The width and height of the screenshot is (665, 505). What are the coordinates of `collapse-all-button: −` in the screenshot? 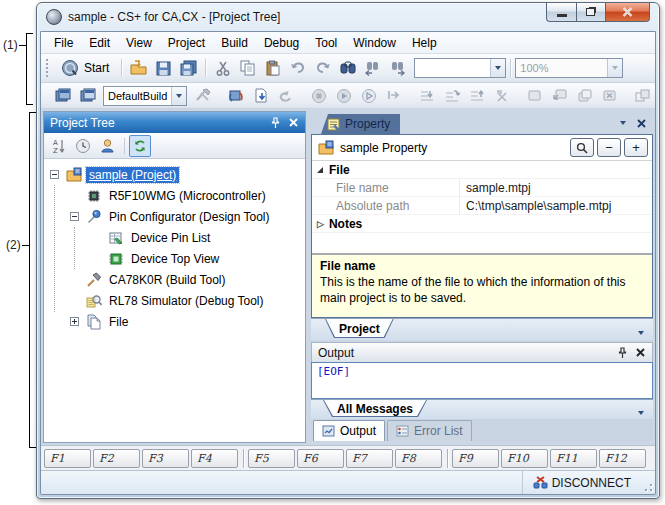 It's located at (609, 148).